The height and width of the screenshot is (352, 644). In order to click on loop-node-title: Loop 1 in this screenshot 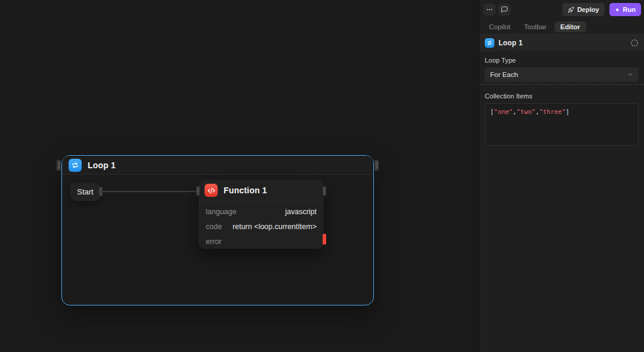, I will do `click(101, 165)`.